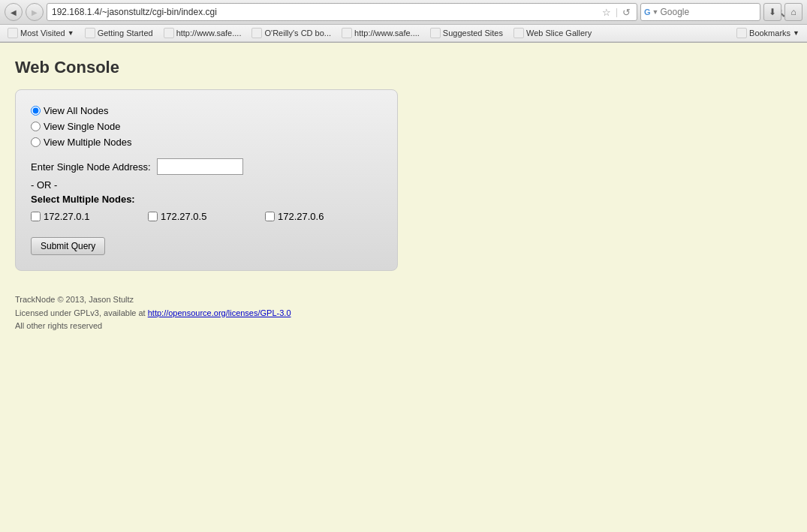 Image resolution: width=807 pixels, height=532 pixels. Describe the element at coordinates (88, 143) in the screenshot. I see `radio-multiple-nodes-label: View Multiple Nodes` at that location.